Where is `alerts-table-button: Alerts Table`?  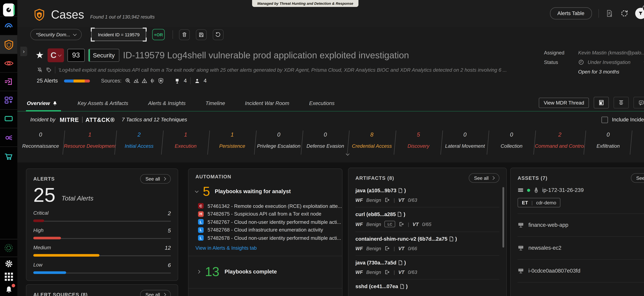
alerts-table-button: Alerts Table is located at coordinates (571, 13).